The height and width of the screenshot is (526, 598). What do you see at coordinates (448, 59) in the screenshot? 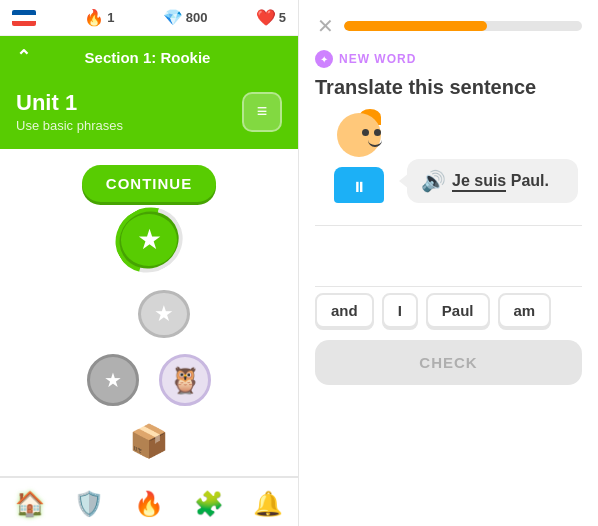
I see `new-word-badge: ✦ NEW WORD` at bounding box center [448, 59].